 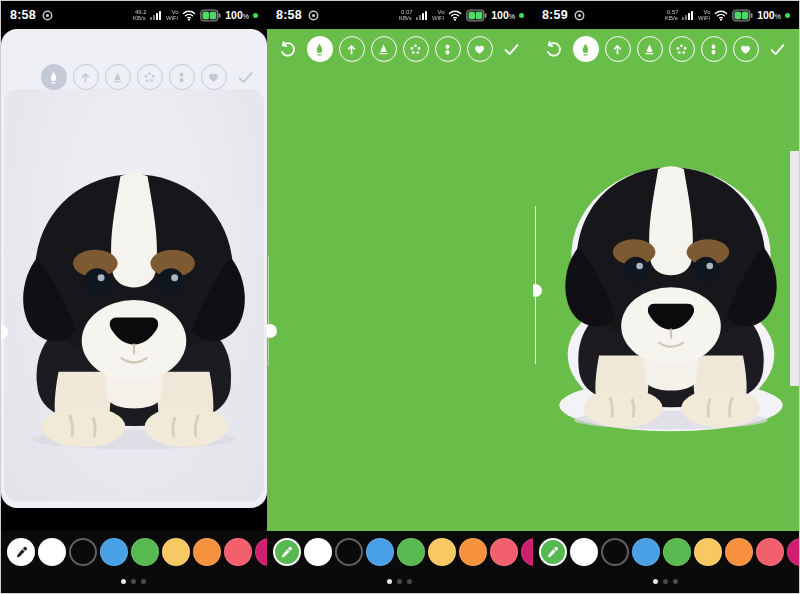 What do you see at coordinates (269, 311) in the screenshot?
I see `brush-offset-track` at bounding box center [269, 311].